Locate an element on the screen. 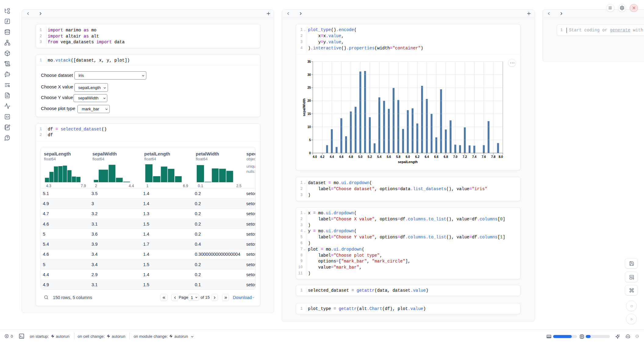 Image resolution: width=644 pixels, height=342 pixels. svg-text: 5.2 is located at coordinates (370, 157).